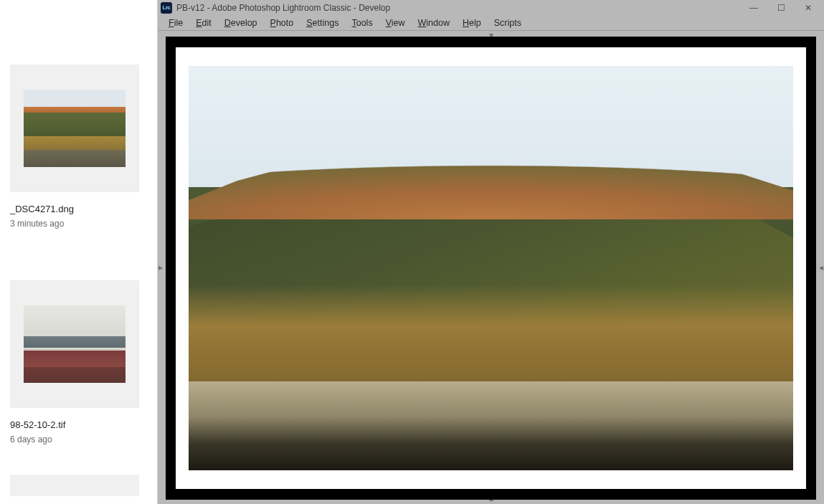  Describe the element at coordinates (821, 267) in the screenshot. I see `panel-toggle-right-icon: ◂` at that location.